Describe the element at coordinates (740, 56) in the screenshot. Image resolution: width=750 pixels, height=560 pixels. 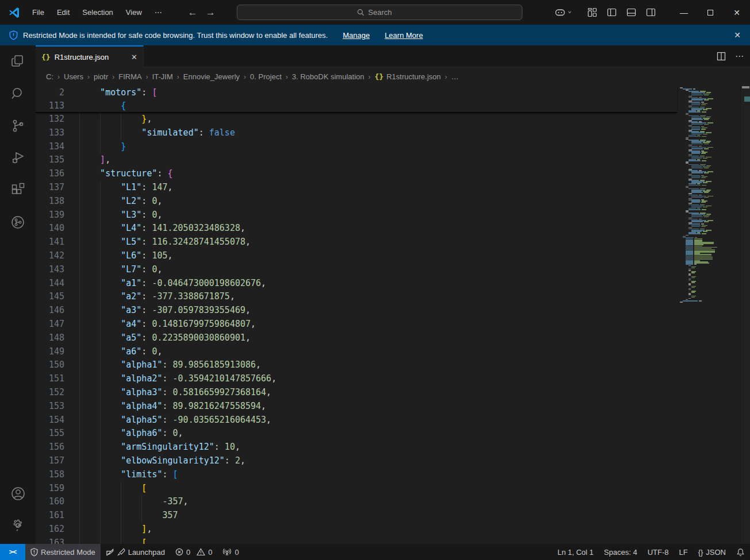
I see `editor-more-actions-icon: ⋯` at that location.